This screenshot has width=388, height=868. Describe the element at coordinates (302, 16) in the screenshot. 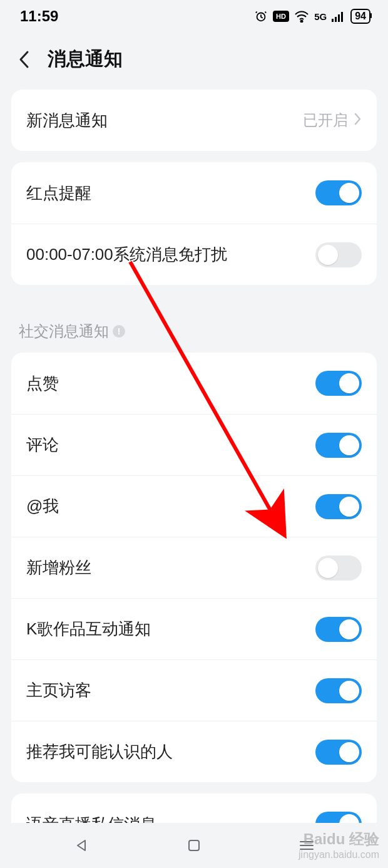

I see `wifi-icon` at that location.